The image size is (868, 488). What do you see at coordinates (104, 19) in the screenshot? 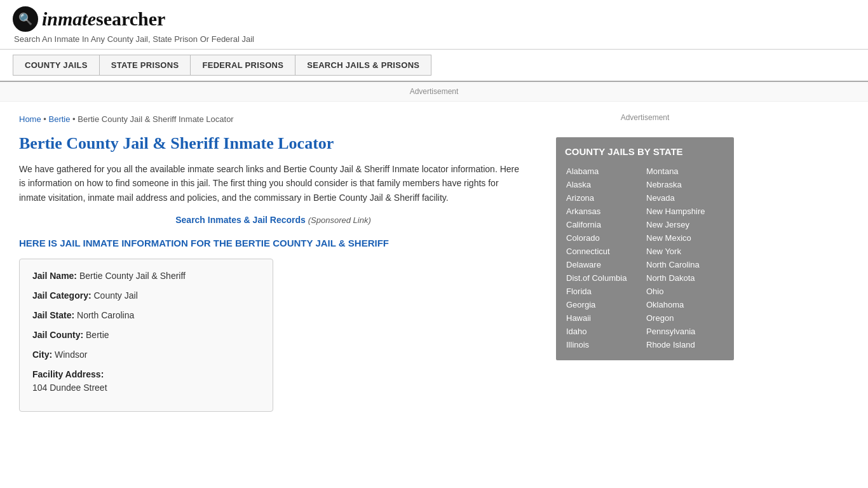
I see `logo-text: inmatesearcher` at bounding box center [104, 19].